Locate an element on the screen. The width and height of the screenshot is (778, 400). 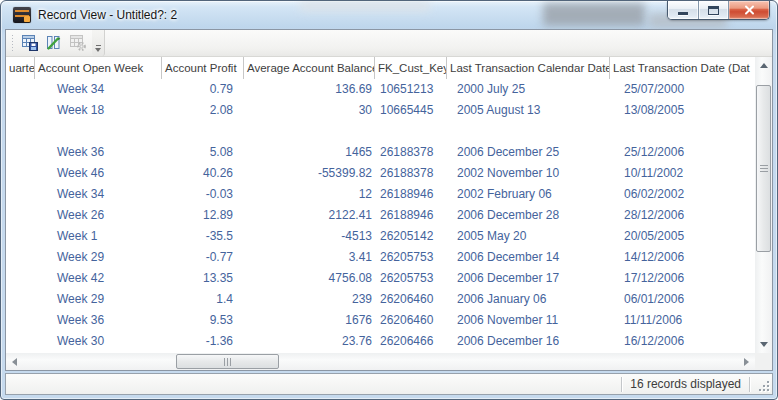
table-cell: 25/12/2006 is located at coordinates (682, 152).